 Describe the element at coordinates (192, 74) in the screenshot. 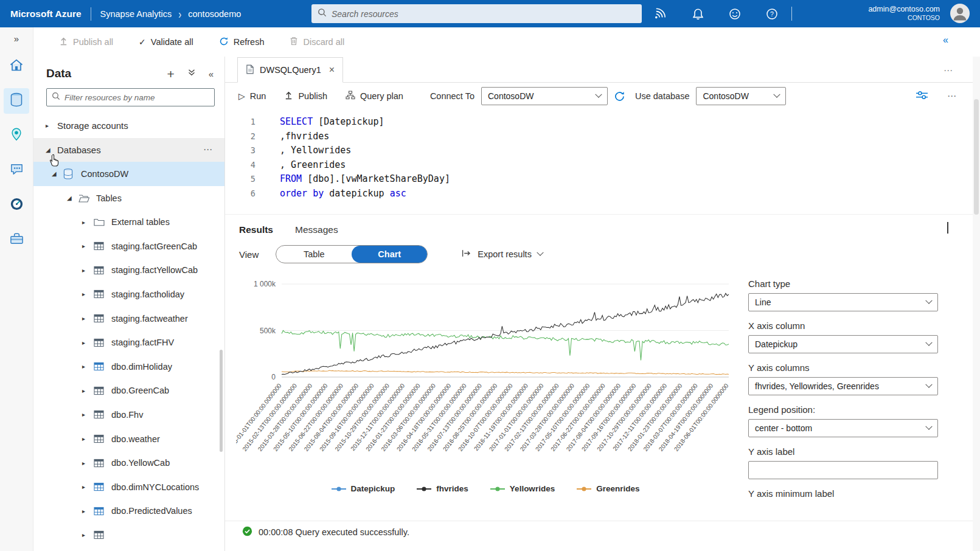

I see `collapse-all-icon` at that location.